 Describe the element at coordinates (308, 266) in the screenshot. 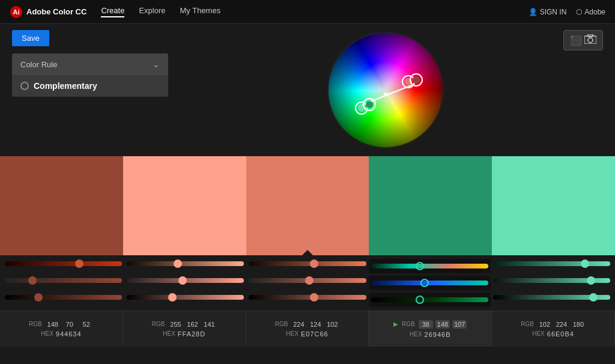

I see `hue-sliders-row` at that location.